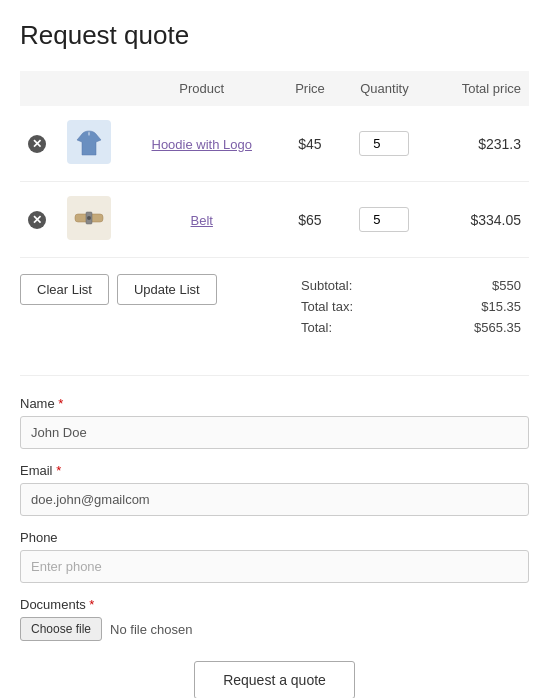 The image size is (549, 698). What do you see at coordinates (274, 680) in the screenshot?
I see `request-quote-button: Request a quote` at bounding box center [274, 680].